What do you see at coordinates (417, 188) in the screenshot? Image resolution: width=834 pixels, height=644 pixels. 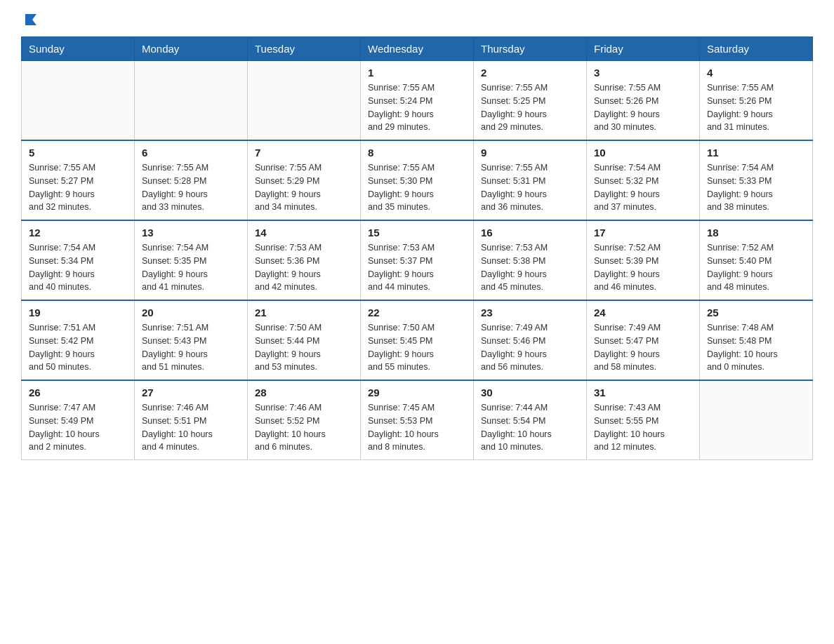 I see `day-info: Sunrise: 7:55 AM Sunset: 5:30 PM Dayligh…` at bounding box center [417, 188].